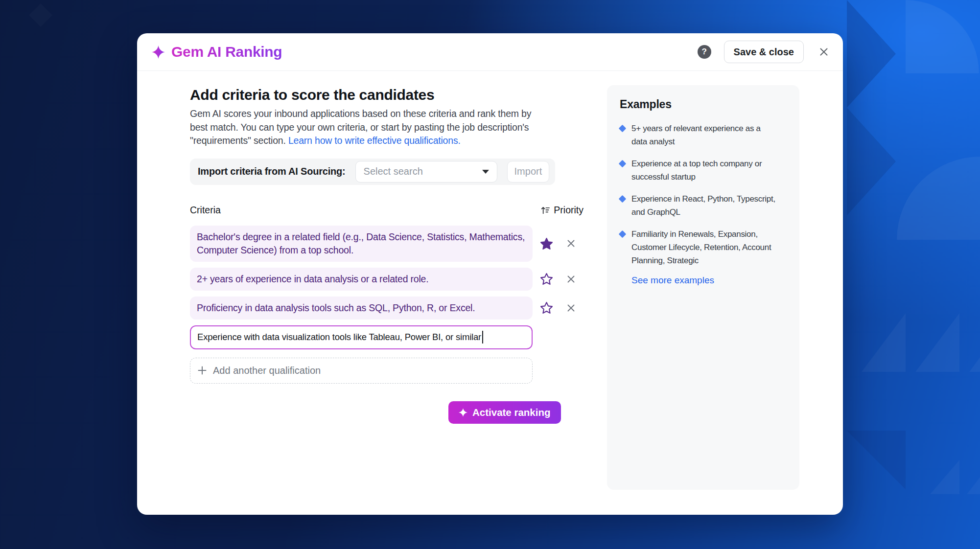 This screenshot has height=549, width=980. I want to click on example-text: Experience at a top tech company or succ…, so click(697, 170).